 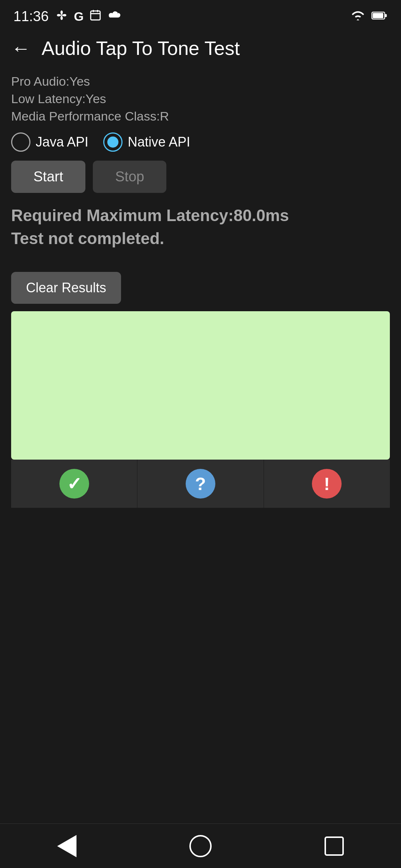 I want to click on native-api-option: Native API, so click(x=147, y=142).